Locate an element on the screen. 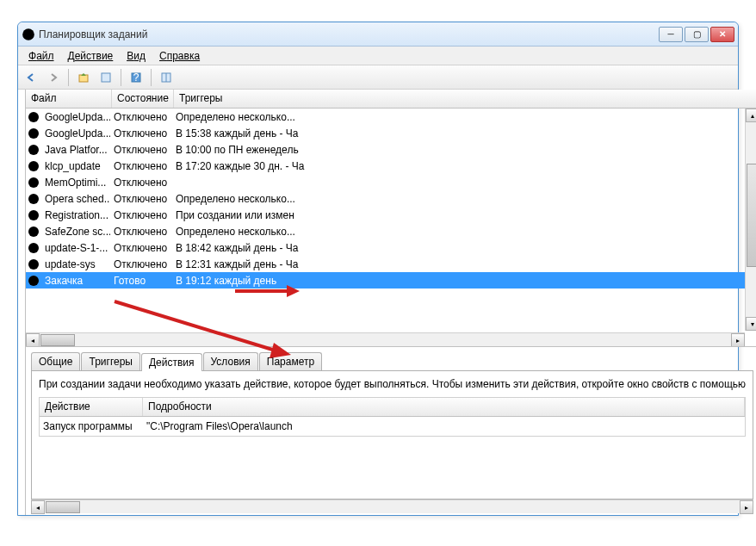 The image size is (756, 546). toolbar: ? is located at coordinates (378, 78).